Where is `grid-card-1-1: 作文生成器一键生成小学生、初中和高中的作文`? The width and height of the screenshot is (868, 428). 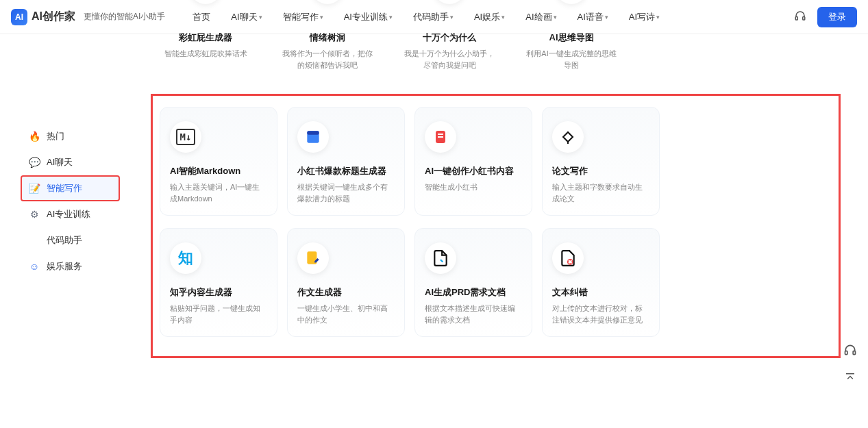 grid-card-1-1: 作文生成器一键生成小学生、初中和高中的作文 is located at coordinates (346, 282).